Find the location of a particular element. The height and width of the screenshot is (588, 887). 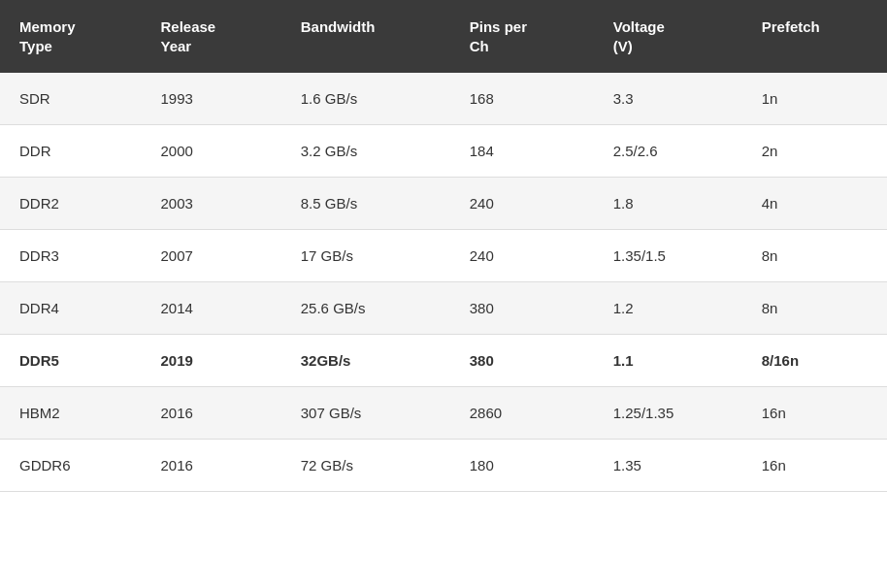

cell-pins-per_ch: 2860 is located at coordinates (522, 413).